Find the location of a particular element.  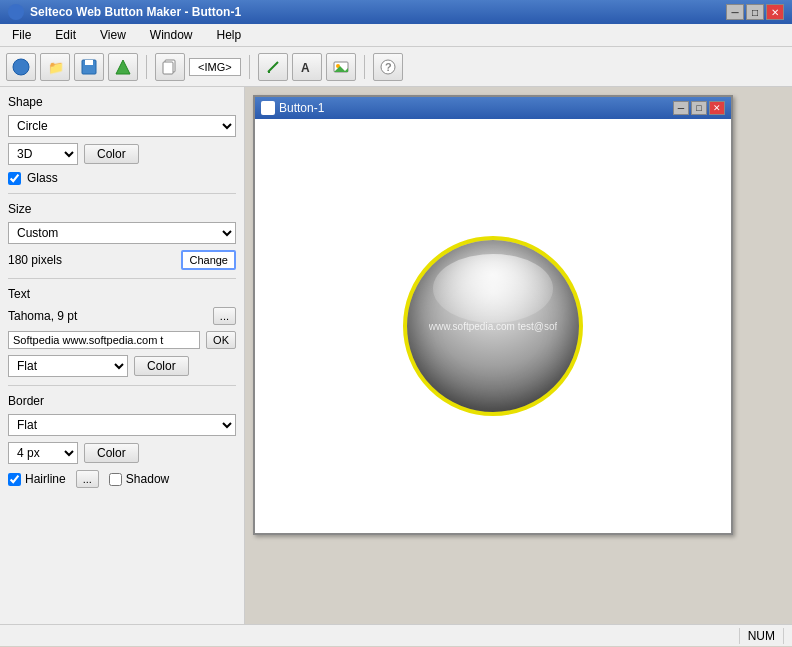

shape-select-row: Circle Rectangle Rounded Rectangle Ellip… is located at coordinates (122, 126).